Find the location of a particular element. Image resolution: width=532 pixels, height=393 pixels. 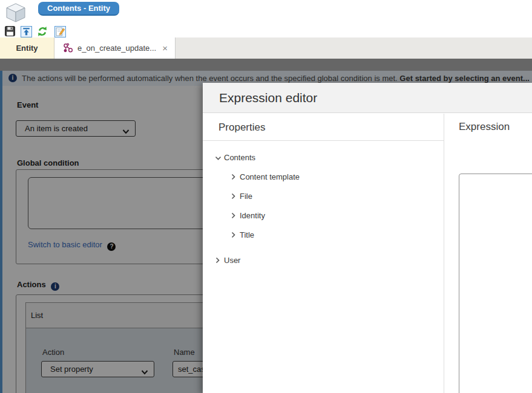

tree-item-label: Title is located at coordinates (247, 235).